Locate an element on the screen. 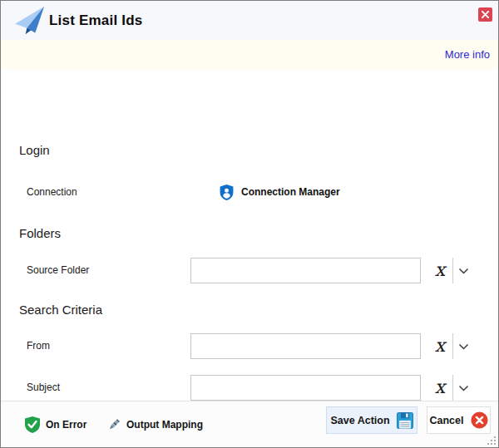 This screenshot has height=448, width=499. save-action-button: Save Action is located at coordinates (372, 421).